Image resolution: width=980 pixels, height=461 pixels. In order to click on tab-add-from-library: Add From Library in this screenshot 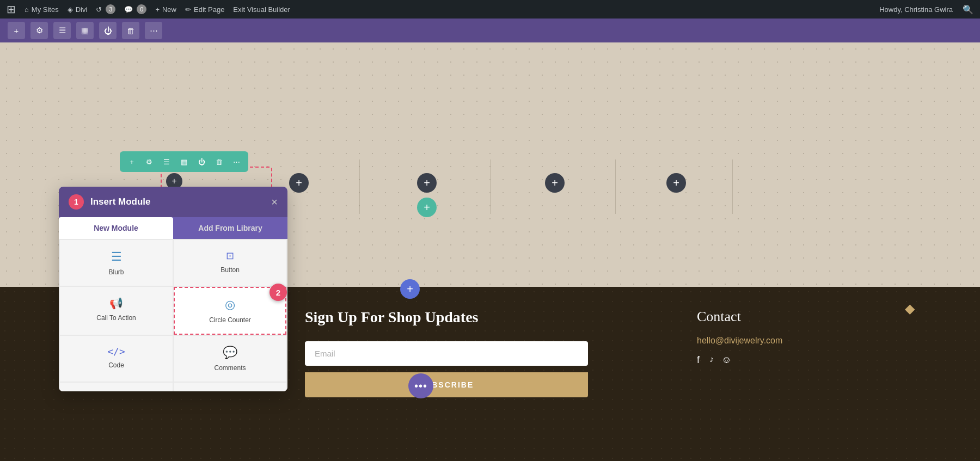, I will do `click(230, 228)`.